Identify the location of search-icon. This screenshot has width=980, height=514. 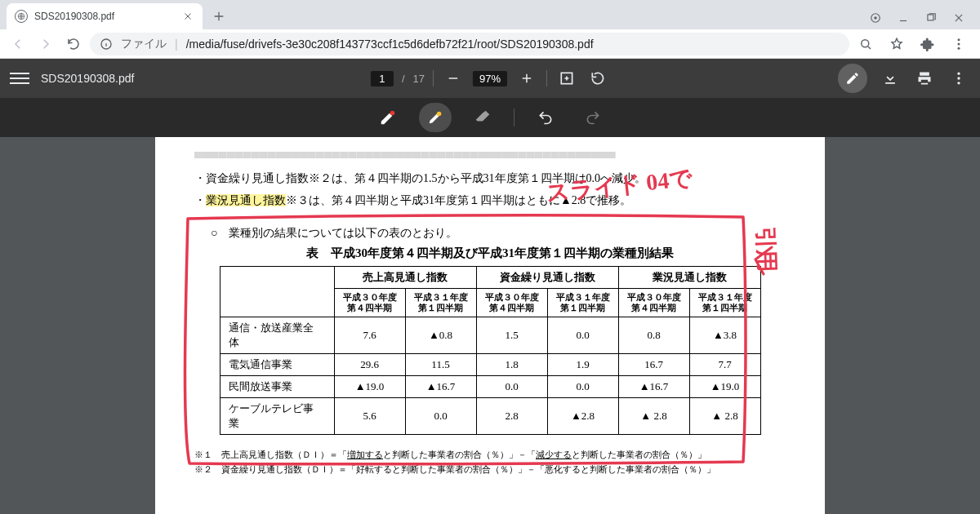
(866, 44).